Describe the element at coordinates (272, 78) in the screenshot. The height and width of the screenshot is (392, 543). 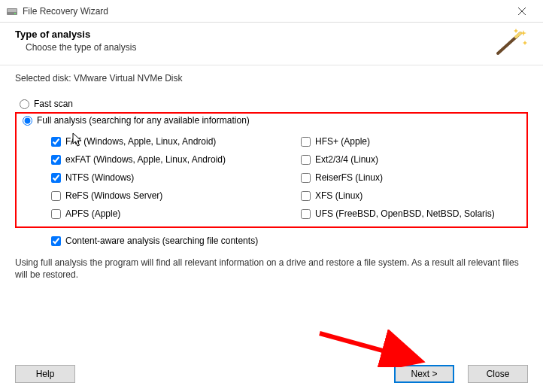
I see `selected-disk-label: Selected disk: VMware Virtual NVMe Disk` at that location.